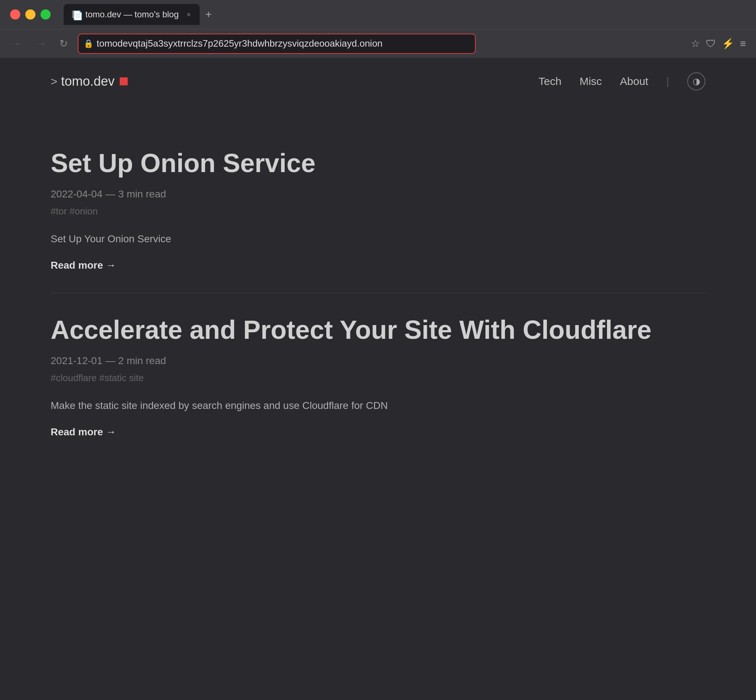  I want to click on logo-chevron-icon: >, so click(54, 82).